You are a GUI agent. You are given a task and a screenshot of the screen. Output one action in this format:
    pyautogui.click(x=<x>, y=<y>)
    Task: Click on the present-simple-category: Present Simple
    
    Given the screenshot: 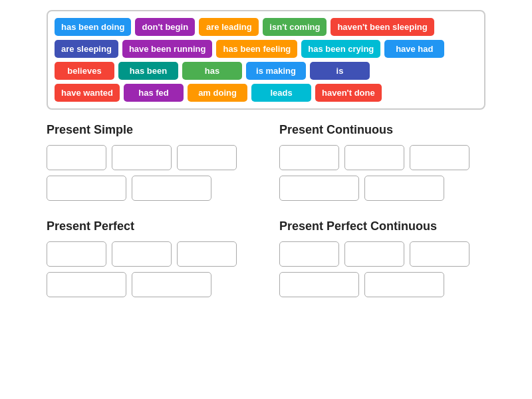 What is the action you would take?
    pyautogui.click(x=150, y=165)
    